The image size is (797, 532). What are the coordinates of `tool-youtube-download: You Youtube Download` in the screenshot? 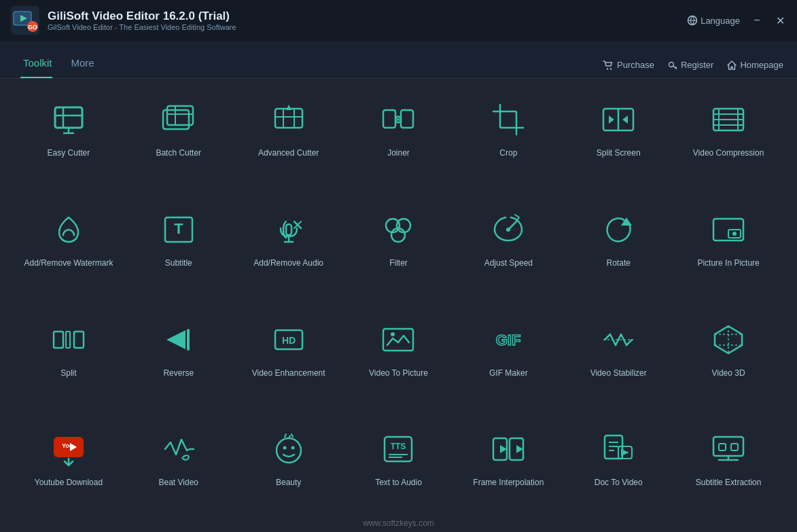 It's located at (69, 470).